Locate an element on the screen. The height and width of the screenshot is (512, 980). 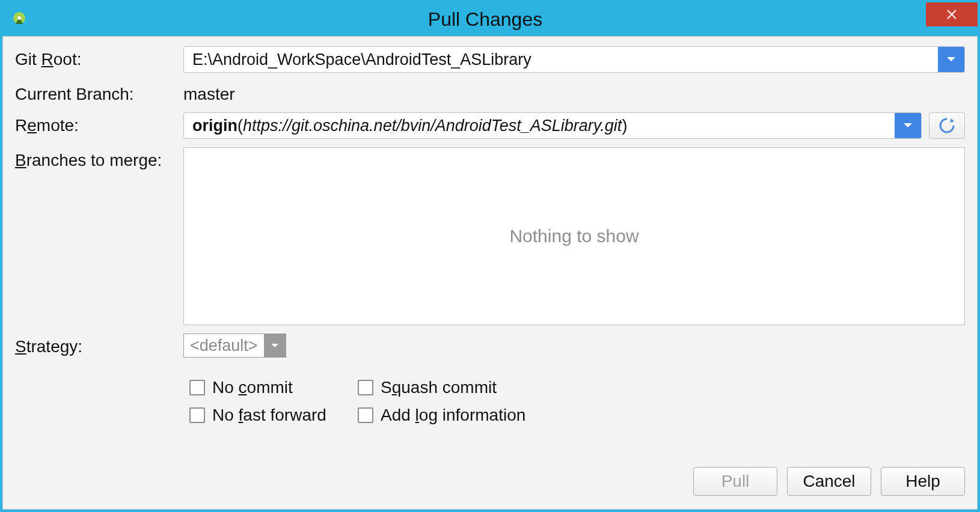
help-button: Help is located at coordinates (923, 481).